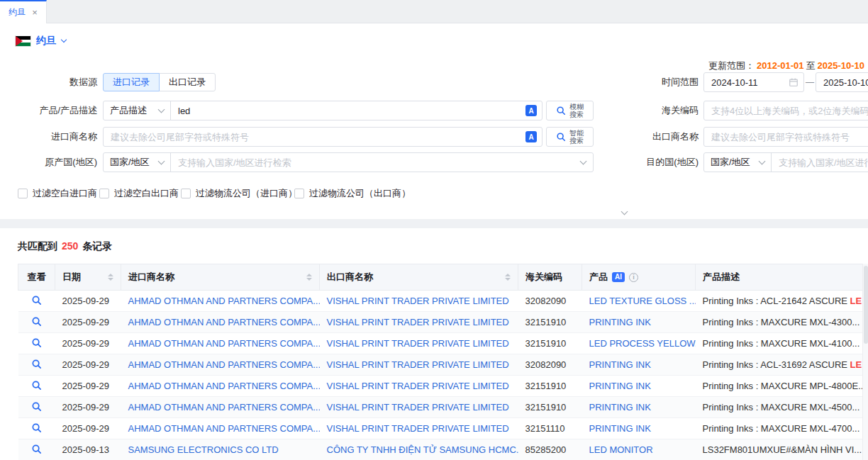 This screenshot has width=868, height=460. What do you see at coordinates (550, 344) in the screenshot?
I see `hs-code-cell: 32151910` at bounding box center [550, 344].